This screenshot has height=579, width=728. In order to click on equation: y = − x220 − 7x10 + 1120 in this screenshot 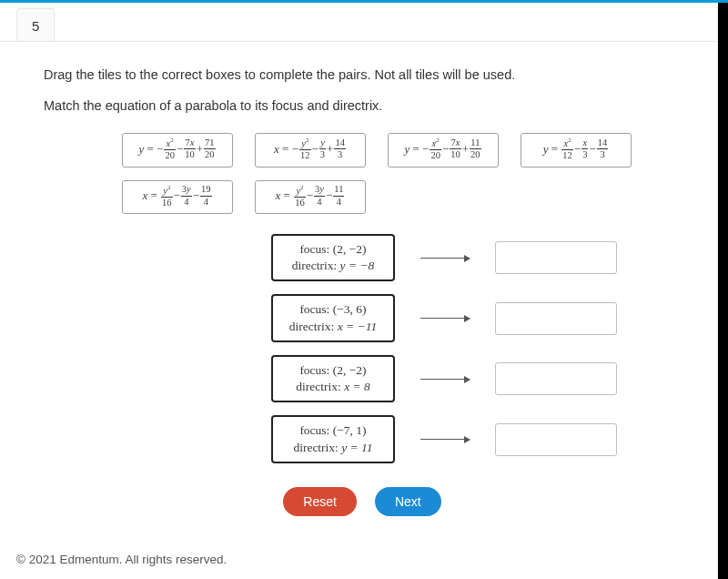, I will do `click(442, 149)`.